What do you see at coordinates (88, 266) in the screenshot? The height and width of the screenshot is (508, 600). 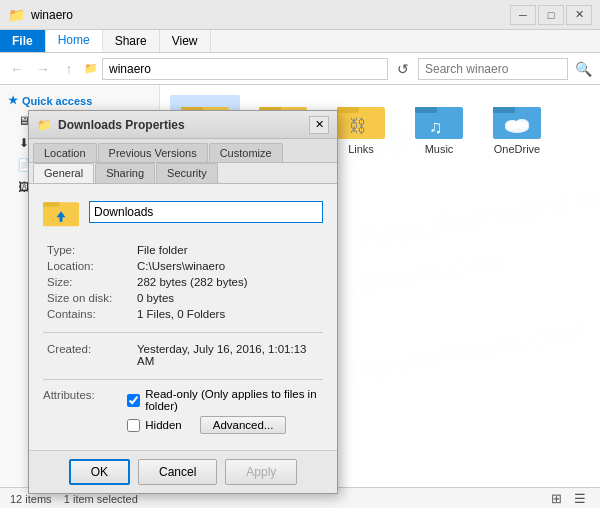 I see `location-label: Location:` at bounding box center [88, 266].